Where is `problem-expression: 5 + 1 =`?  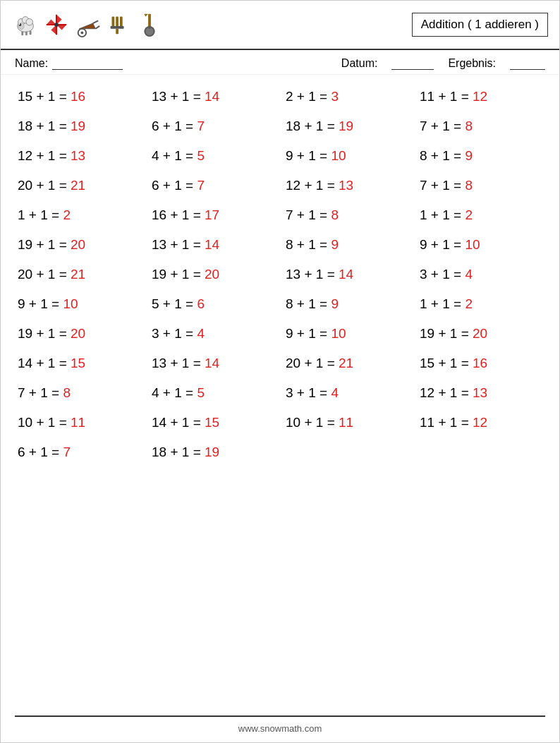 problem-expression: 5 + 1 = is located at coordinates (174, 303).